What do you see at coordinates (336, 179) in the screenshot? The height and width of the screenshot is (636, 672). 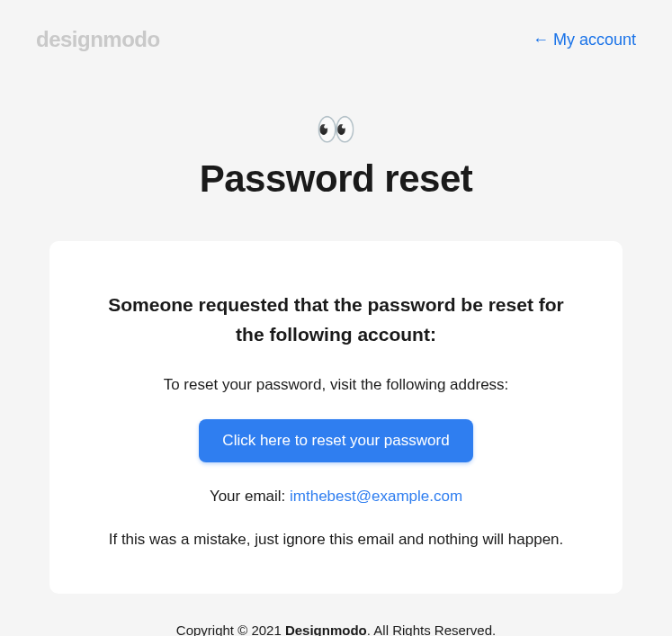 I see `page-title: Password reset` at bounding box center [336, 179].